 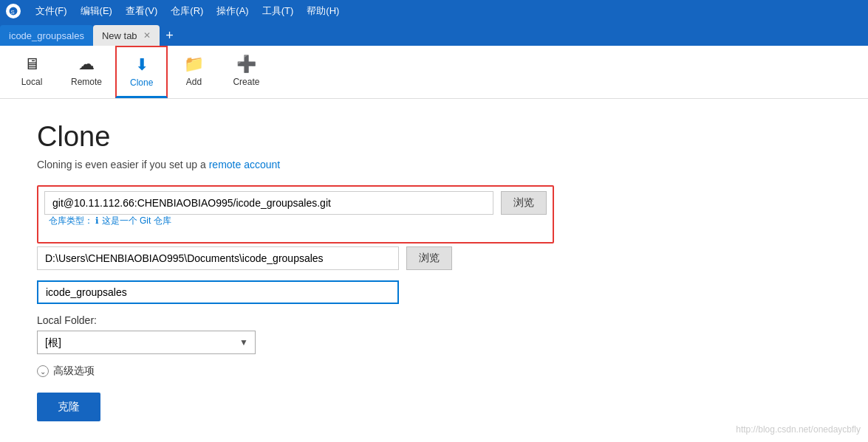 I want to click on app-logo: S, so click(x=13, y=11).